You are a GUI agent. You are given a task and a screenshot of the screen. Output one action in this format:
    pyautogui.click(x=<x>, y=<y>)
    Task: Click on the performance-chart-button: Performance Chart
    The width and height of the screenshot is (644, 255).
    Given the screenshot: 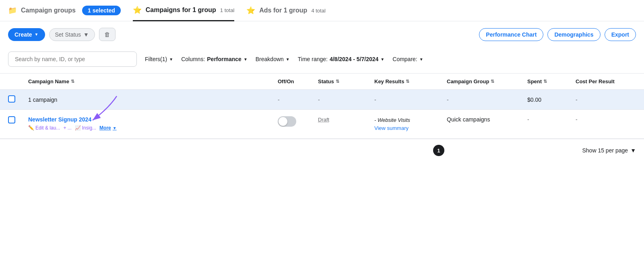 What is the action you would take?
    pyautogui.click(x=511, y=35)
    